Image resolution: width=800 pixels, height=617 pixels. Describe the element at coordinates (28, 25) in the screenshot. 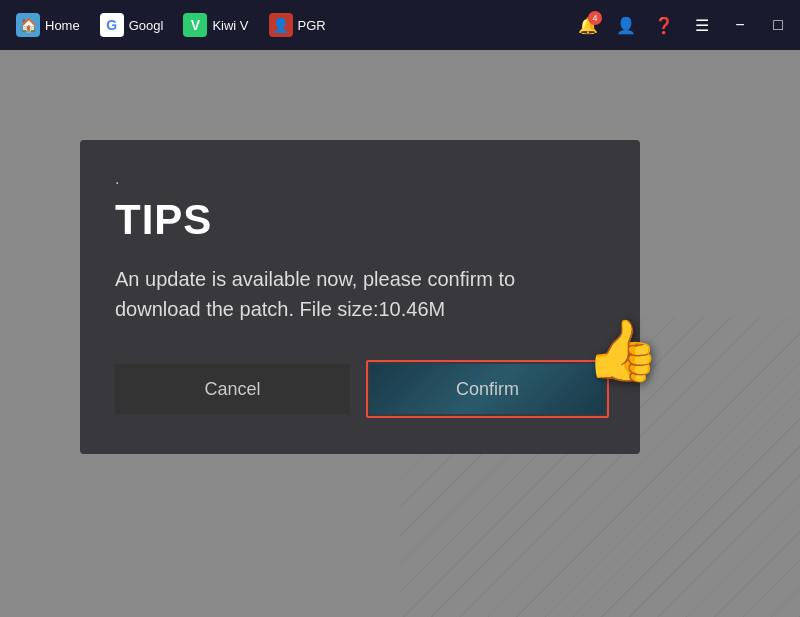

I see `home-icon: 🏠` at that location.